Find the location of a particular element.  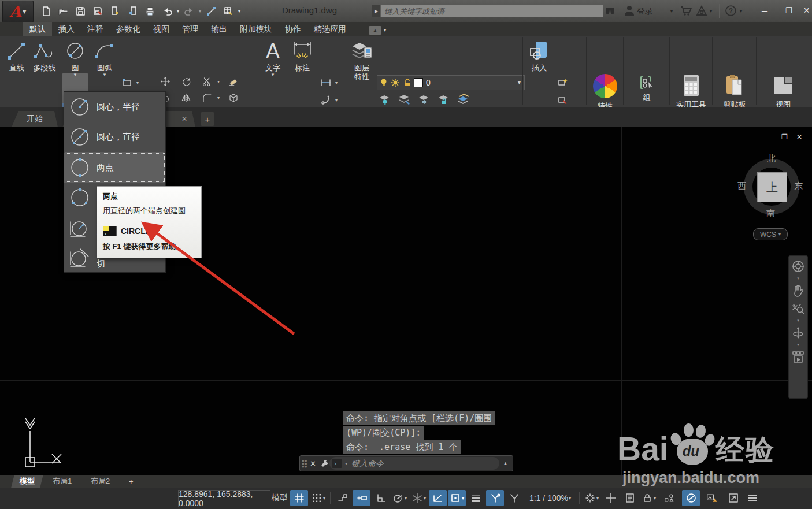

leader-icon is located at coordinates (326, 100).